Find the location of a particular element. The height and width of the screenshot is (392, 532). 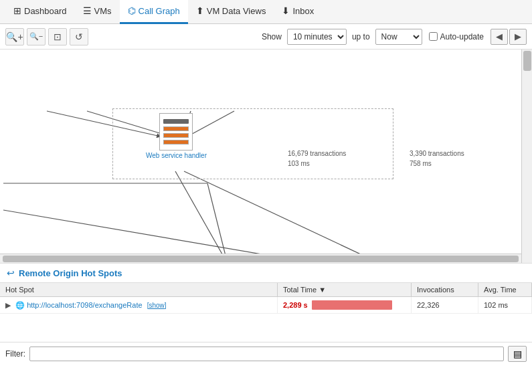

table-row: ▶ 🌐 http://localhost:7098/exchangeRate [… is located at coordinates (266, 305).